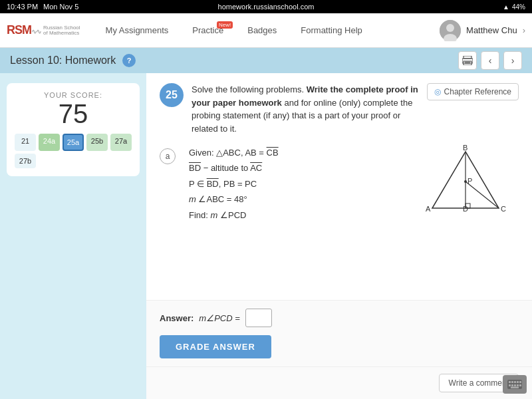 The height and width of the screenshot is (399, 532). I want to click on problem-cell-25a: 25a, so click(73, 142).